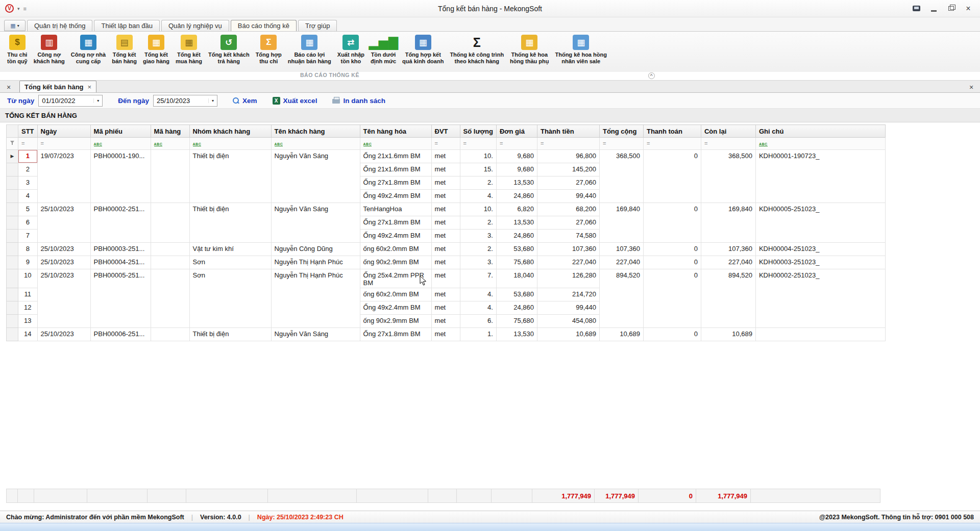 The width and height of the screenshot is (980, 531). I want to click on chevron-down-icon: ▾, so click(212, 101).